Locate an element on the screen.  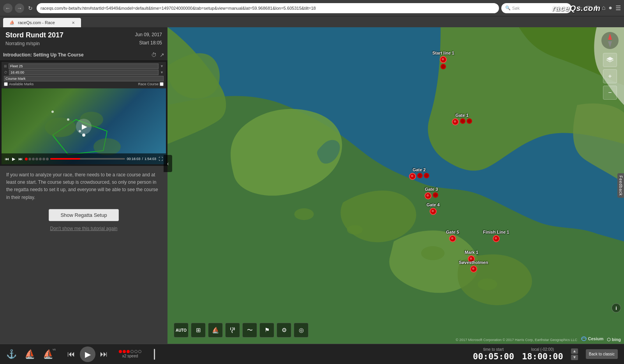
location-button: ◎ is located at coordinates (301, 330).